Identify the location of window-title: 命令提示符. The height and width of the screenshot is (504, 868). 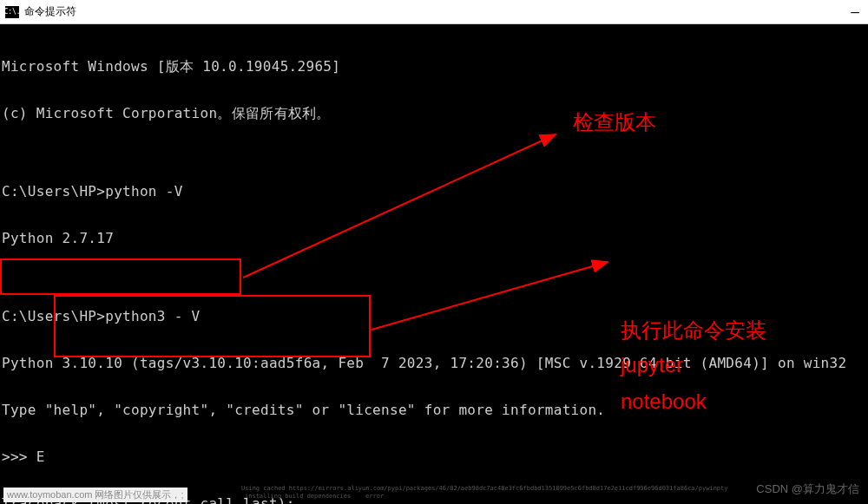
(50, 12).